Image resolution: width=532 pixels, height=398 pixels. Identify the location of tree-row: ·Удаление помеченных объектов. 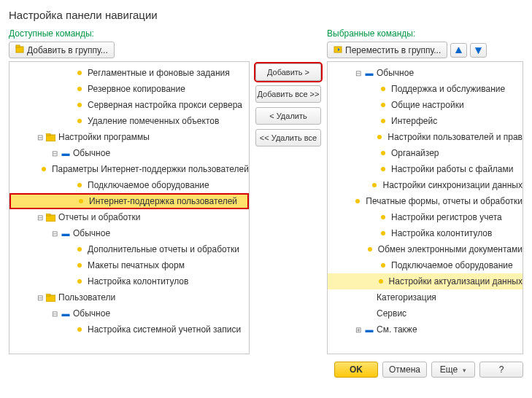
(129, 121).